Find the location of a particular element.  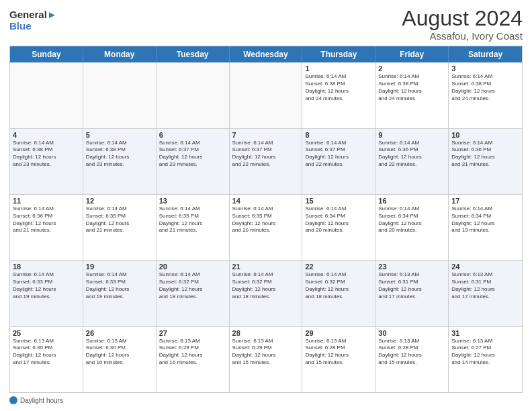

day-number: 3 is located at coordinates (485, 68).